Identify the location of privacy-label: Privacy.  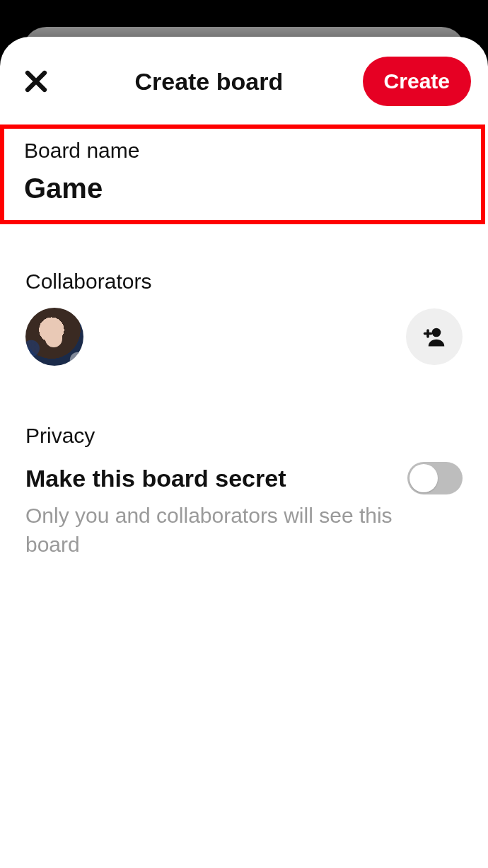
(244, 436).